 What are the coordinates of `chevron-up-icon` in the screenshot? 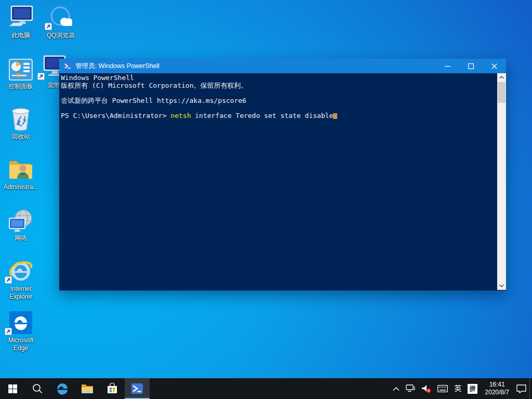 It's located at (396, 389).